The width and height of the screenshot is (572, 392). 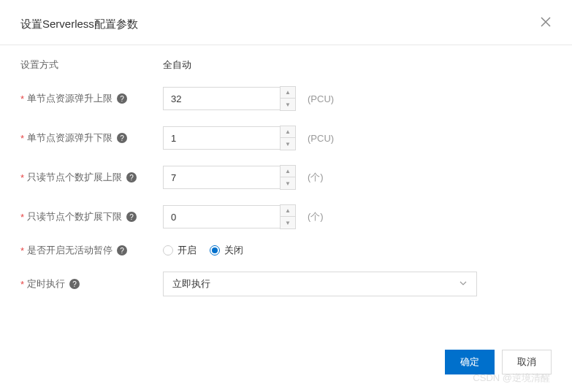 I want to click on label-autopause: 是否开启无活动暂停 ?, so click(x=92, y=250).